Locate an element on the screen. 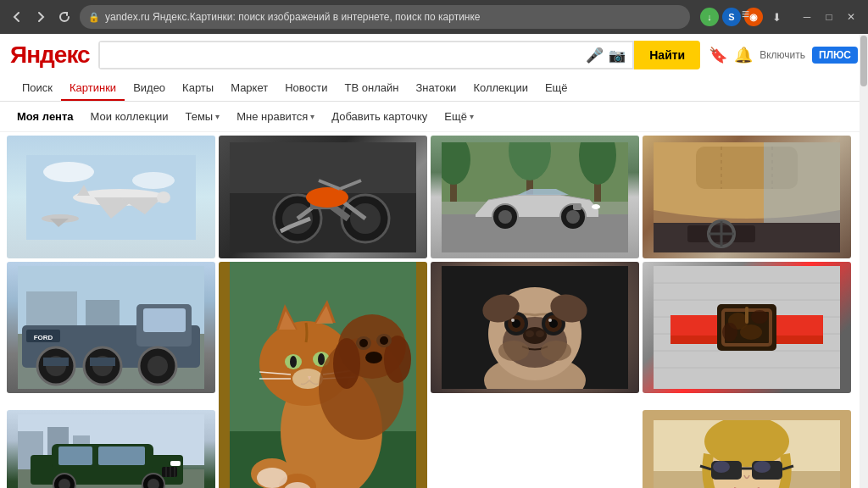 The width and height of the screenshot is (868, 488). include-button: Включить is located at coordinates (782, 55).